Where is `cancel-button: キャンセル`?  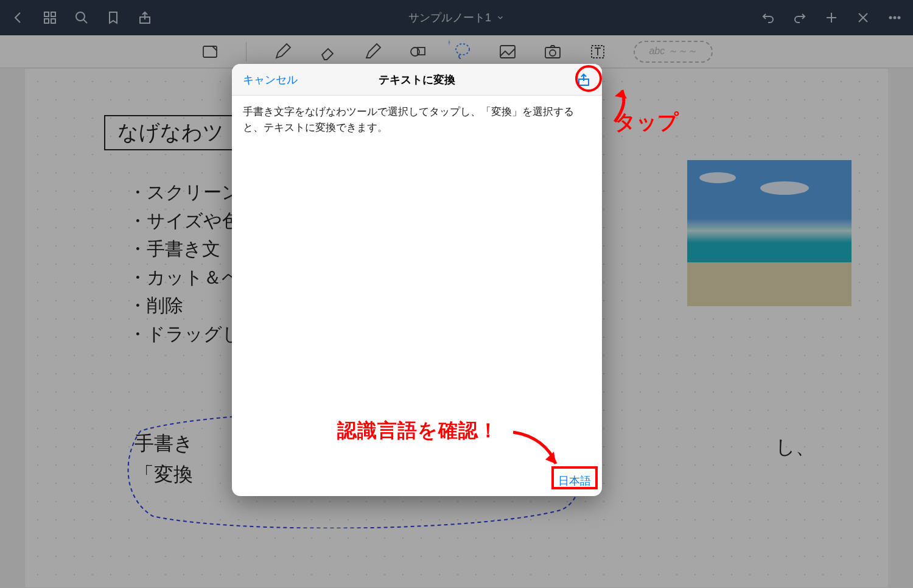 cancel-button: キャンセル is located at coordinates (270, 80).